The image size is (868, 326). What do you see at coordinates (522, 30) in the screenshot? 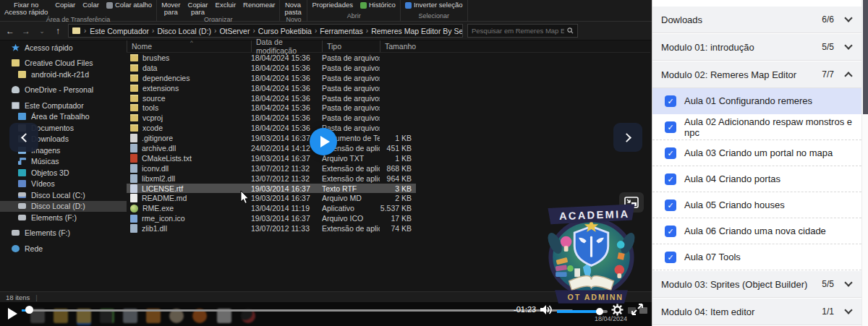
I see `search-box` at bounding box center [522, 30].